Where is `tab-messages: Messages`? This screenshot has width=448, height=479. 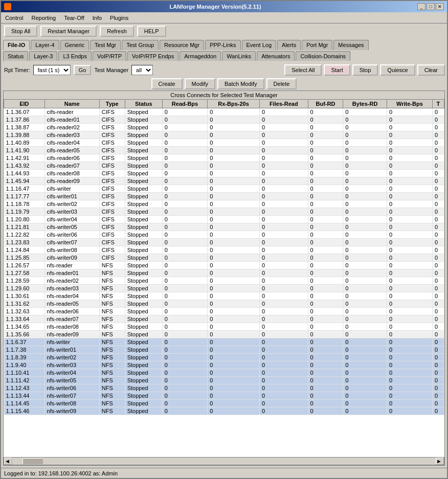
tab-messages: Messages is located at coordinates (351, 45).